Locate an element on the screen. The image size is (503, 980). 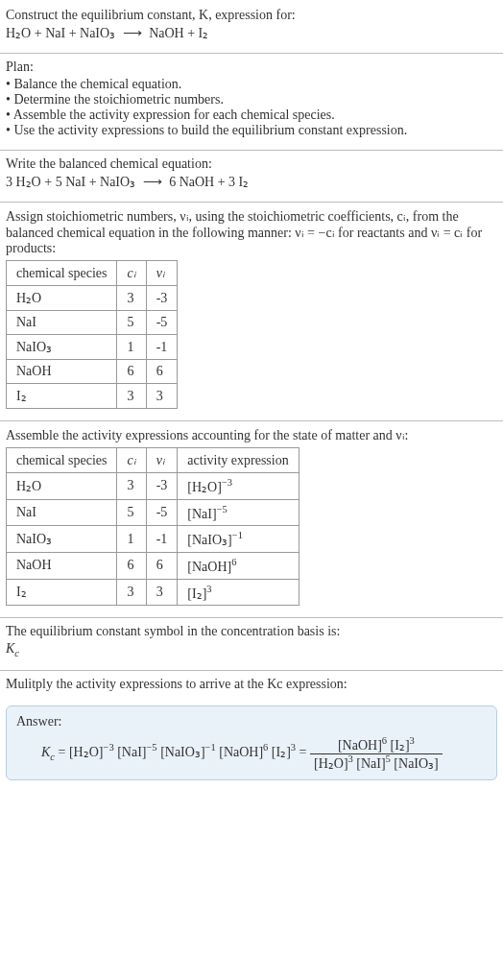
prompt-section: Construct the equilibrium constant, K, e… is located at coordinates (252, 27).